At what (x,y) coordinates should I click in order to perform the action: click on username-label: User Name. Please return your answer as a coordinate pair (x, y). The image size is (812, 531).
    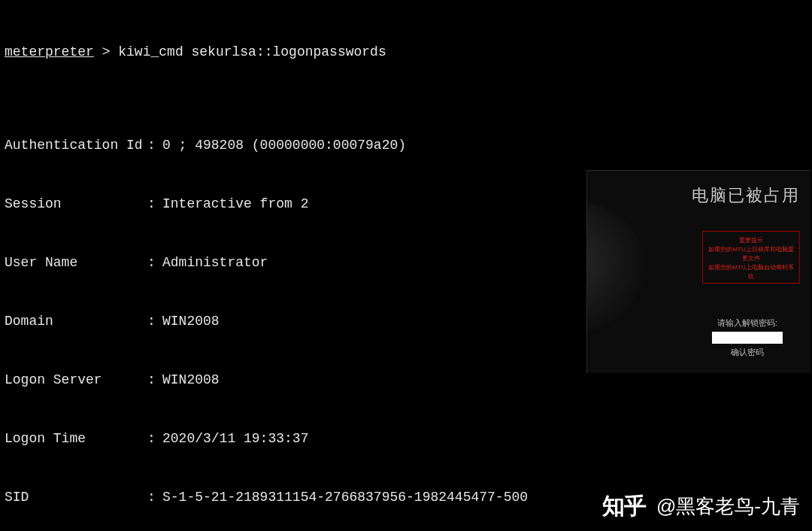
    Looking at the image, I should click on (76, 262).